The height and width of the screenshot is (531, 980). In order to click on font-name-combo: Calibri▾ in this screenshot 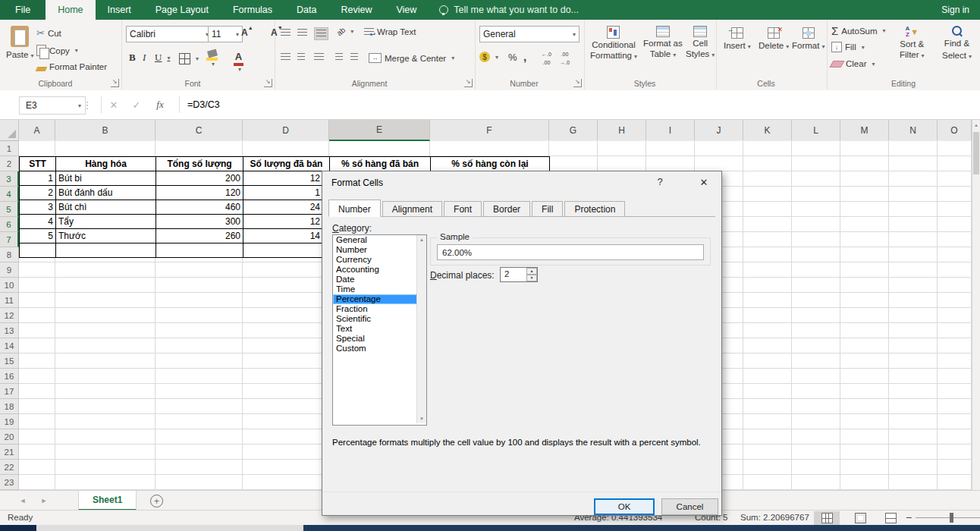, I will do `click(169, 34)`.